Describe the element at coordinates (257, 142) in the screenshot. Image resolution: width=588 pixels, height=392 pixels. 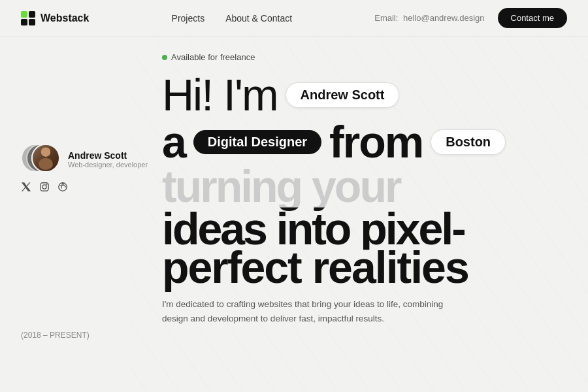
I see `pill-designer: Digital Designer` at that location.